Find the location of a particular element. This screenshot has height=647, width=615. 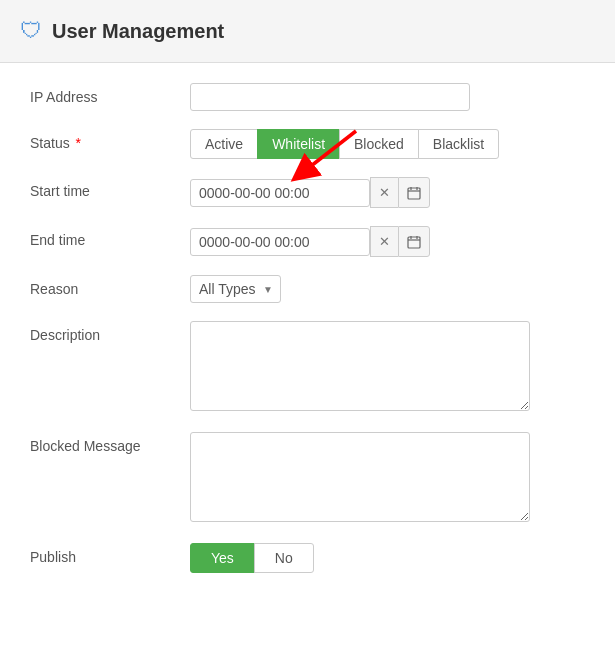

reason-select: All Types is located at coordinates (236, 289).